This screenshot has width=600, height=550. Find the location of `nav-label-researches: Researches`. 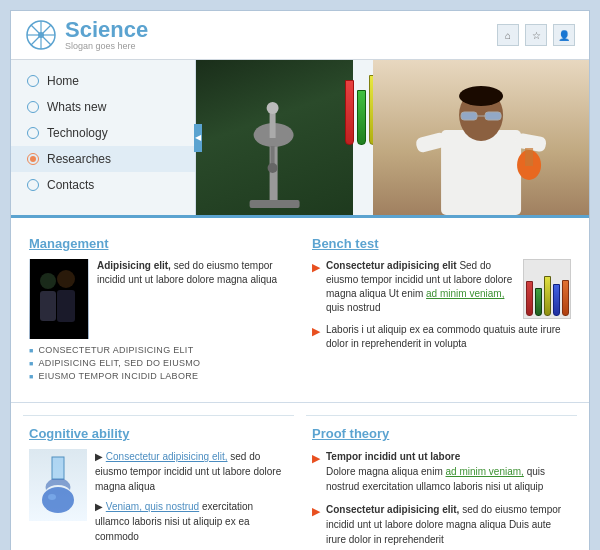

nav-label-researches: Researches is located at coordinates (79, 159).